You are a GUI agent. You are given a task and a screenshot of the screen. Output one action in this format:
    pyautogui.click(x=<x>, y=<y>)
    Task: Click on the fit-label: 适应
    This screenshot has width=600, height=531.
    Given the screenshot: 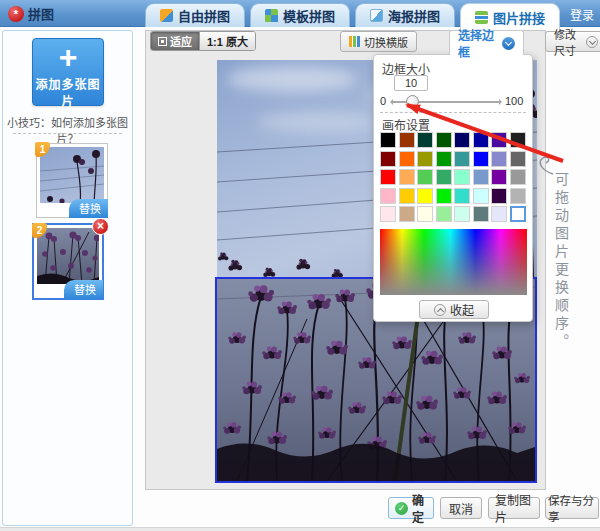 What is the action you would take?
    pyautogui.click(x=181, y=41)
    